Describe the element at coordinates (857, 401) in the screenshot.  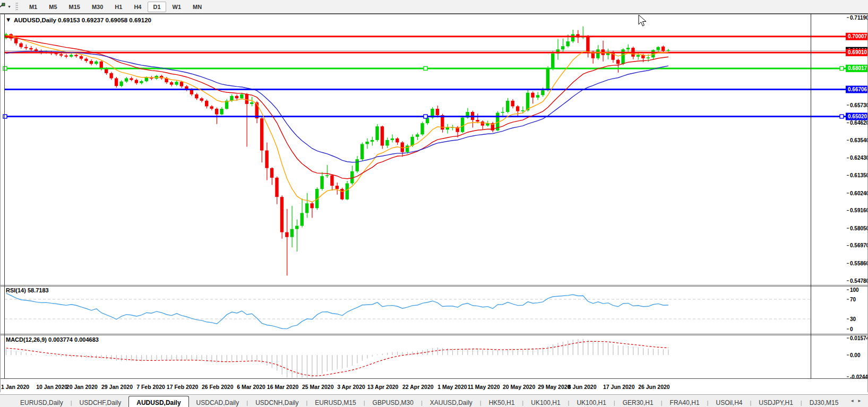
I see `tab-scroll-arrows: ◄►` at that location.